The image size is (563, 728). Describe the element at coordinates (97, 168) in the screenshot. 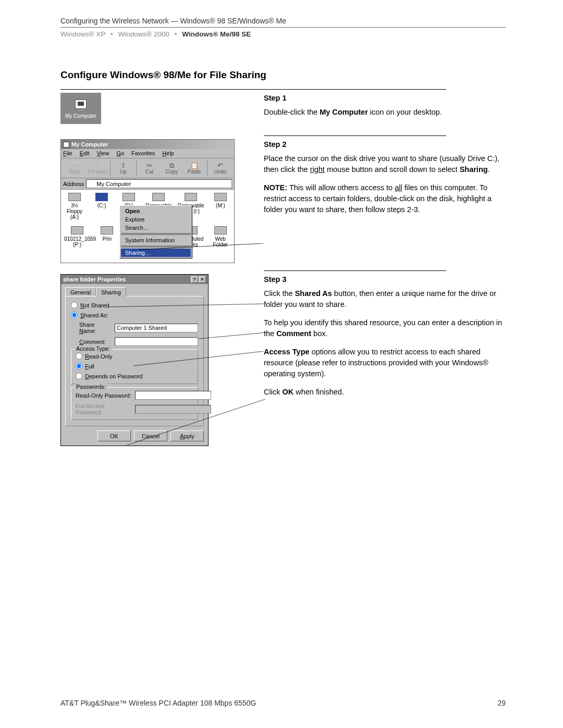

I see `forward-button: →Forward` at that location.